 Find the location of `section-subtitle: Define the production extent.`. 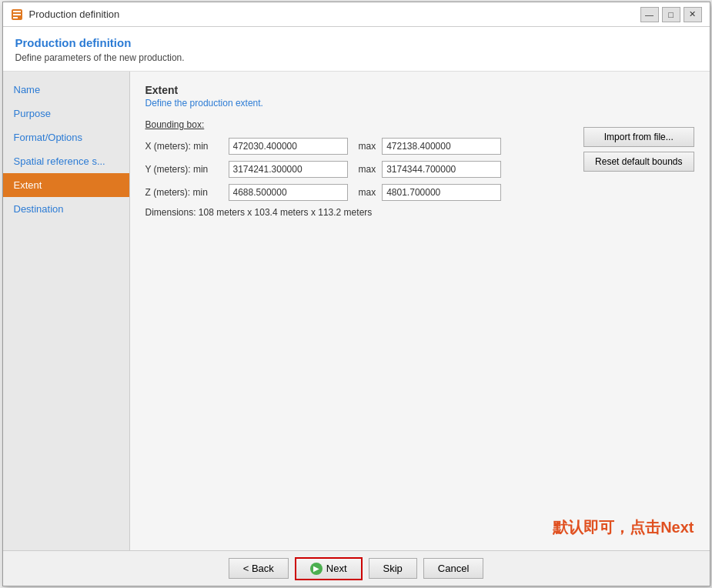

section-subtitle: Define the production extent. is located at coordinates (420, 103).